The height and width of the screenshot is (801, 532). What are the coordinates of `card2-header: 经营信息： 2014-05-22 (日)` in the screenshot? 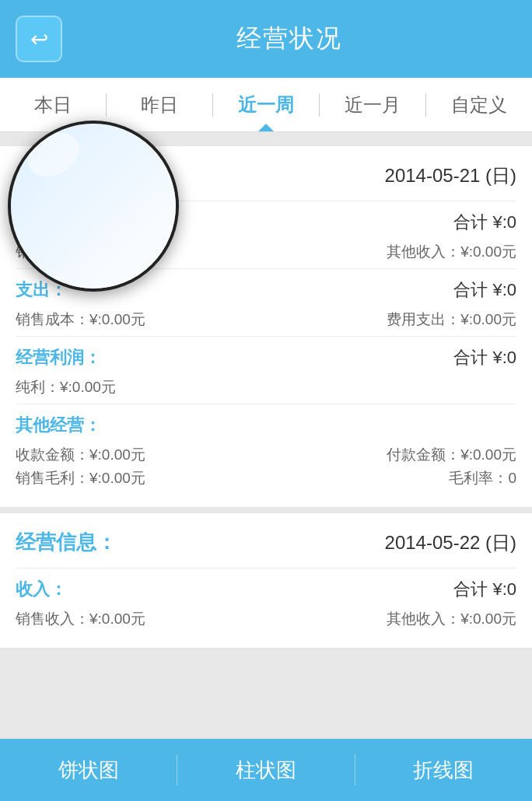 It's located at (266, 543).